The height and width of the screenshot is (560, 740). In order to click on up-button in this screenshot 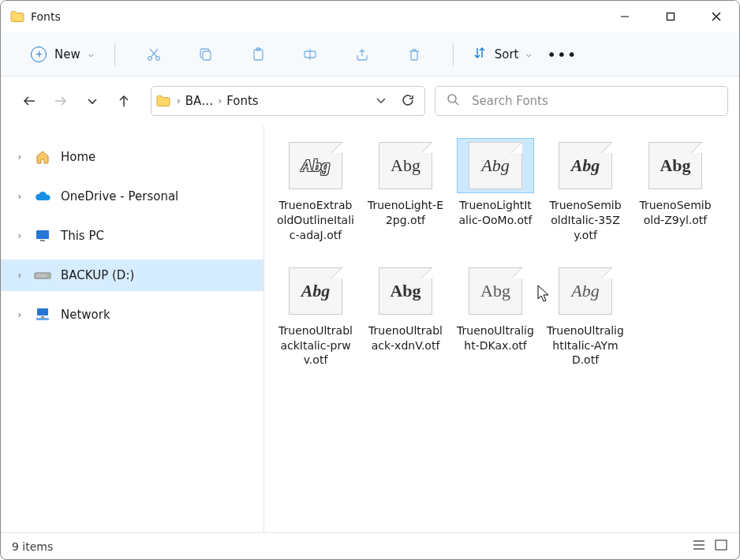, I will do `click(124, 101)`.